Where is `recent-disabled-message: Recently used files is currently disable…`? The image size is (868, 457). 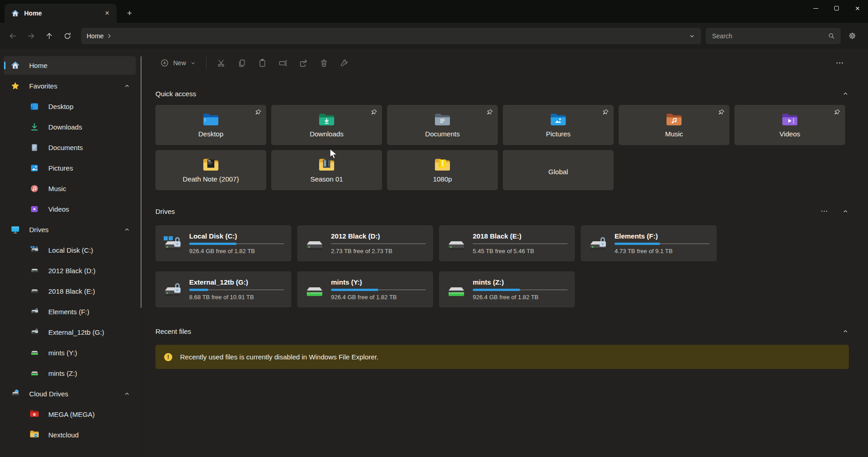
recent-disabled-message: Recently used files is currently disable… is located at coordinates (279, 357).